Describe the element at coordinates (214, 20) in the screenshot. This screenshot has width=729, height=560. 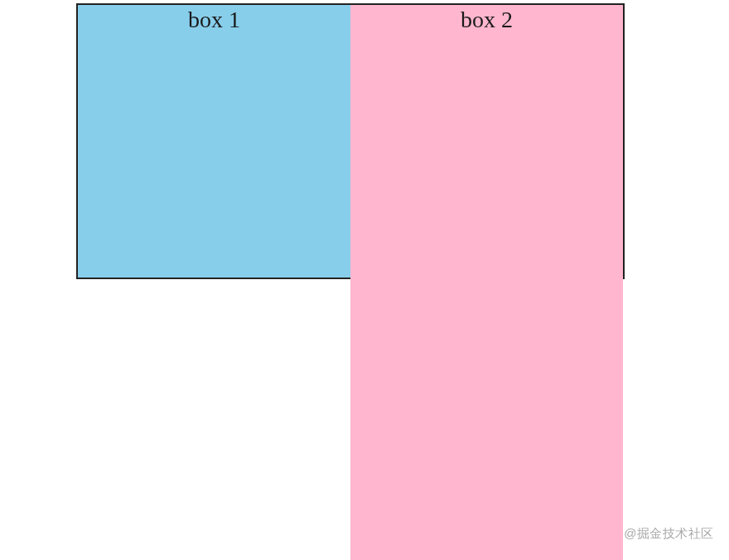
I see `box-1-label: box 1` at that location.